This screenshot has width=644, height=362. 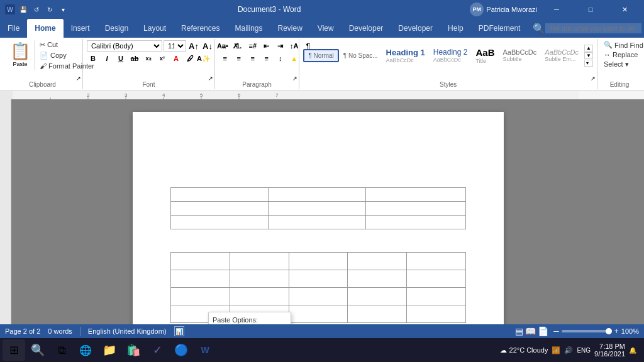 I want to click on zoom-in-btn: +, so click(x=616, y=331).